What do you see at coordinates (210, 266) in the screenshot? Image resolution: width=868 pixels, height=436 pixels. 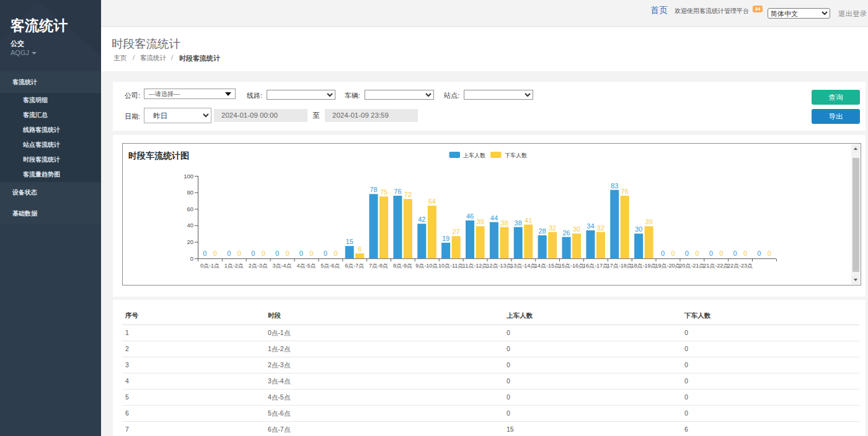 I see `svg-text: 0点-1点` at bounding box center [210, 266].